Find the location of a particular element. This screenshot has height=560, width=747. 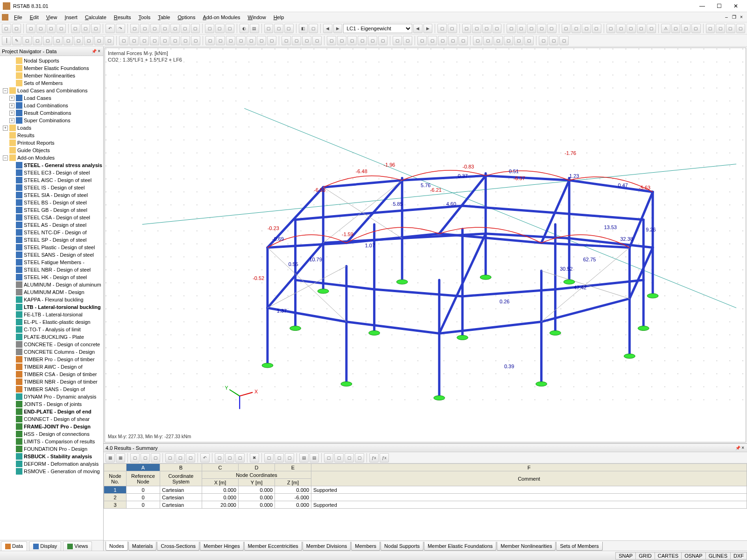

results-tab-members: Members is located at coordinates (366, 546).